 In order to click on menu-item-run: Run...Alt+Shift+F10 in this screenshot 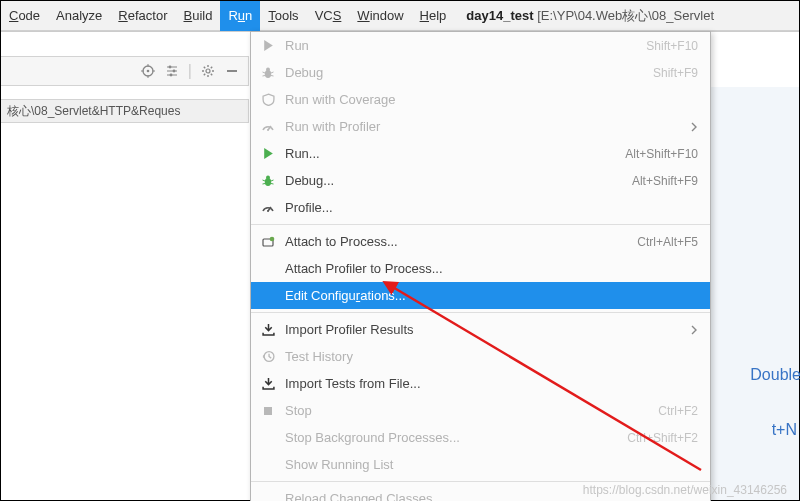, I will do `click(480, 154)`.